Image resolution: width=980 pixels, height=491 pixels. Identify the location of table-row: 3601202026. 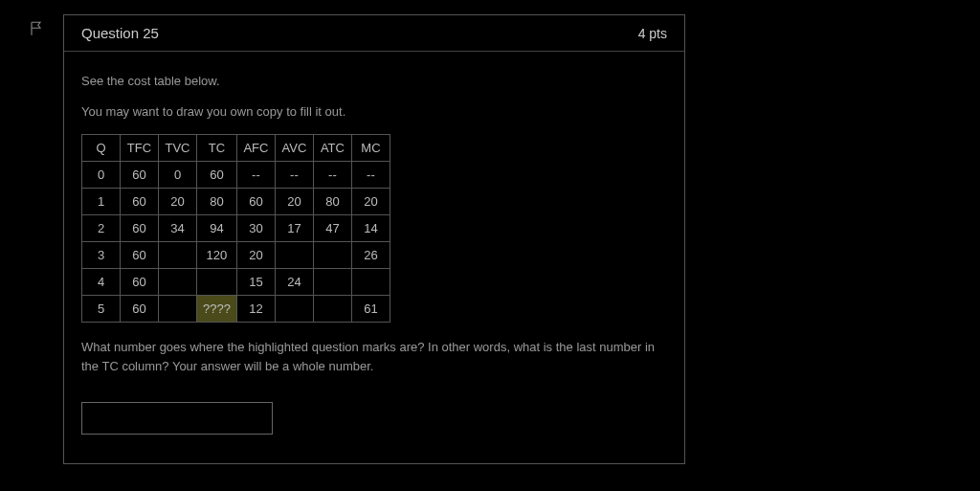
(236, 256).